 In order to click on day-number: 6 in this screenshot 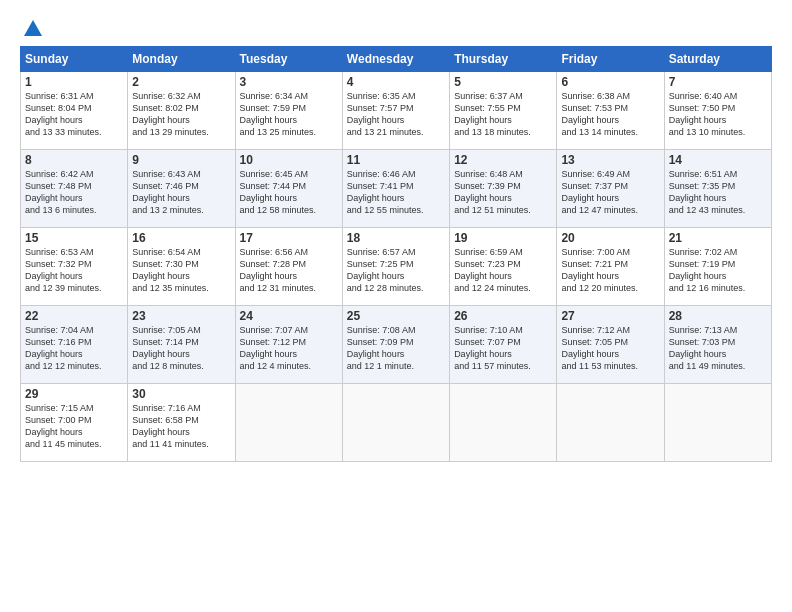, I will do `click(610, 82)`.